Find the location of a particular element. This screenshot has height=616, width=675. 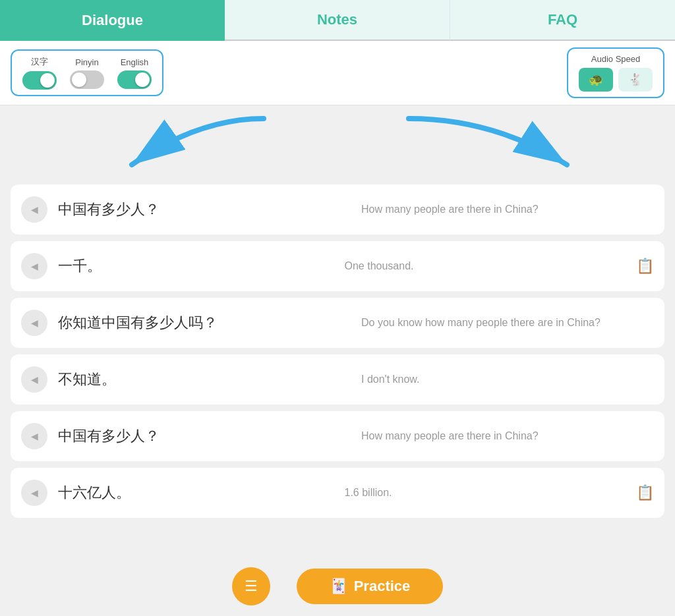

tab-bar: Dialogue Notes FAQ is located at coordinates (338, 20).